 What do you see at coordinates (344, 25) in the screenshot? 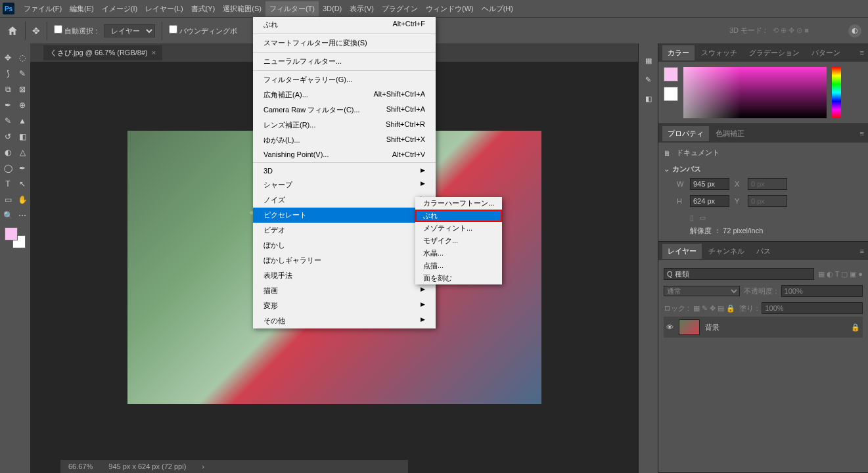
I see `menuitem-last-filter: ぶれAlt+Ctrl+F` at bounding box center [344, 25].